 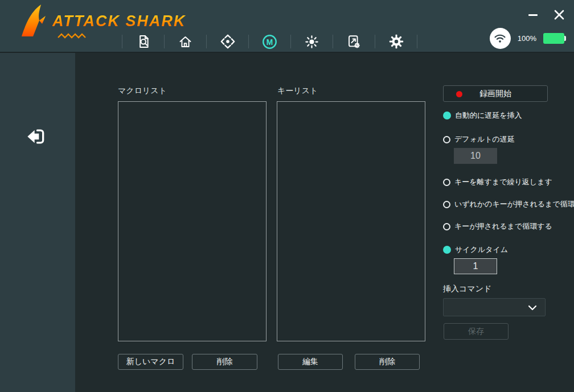 I want to click on nav-separator, so click(x=417, y=42).